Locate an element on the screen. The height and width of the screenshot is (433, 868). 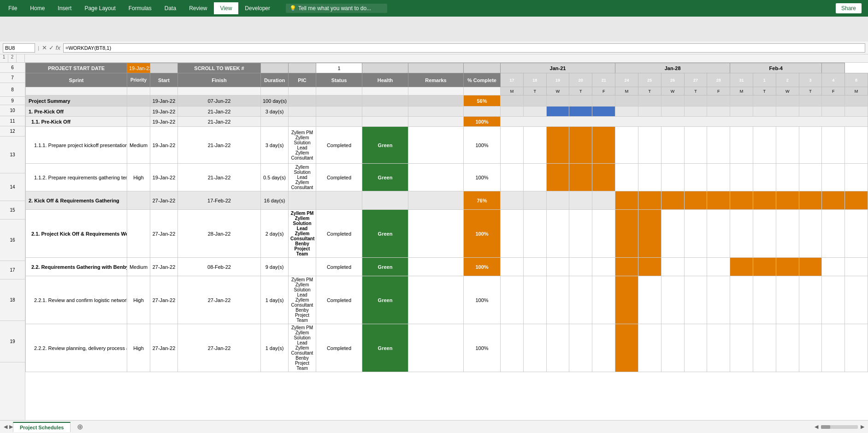
ribbon-search: 💡 Tell me what you want to do... is located at coordinates (337, 8).